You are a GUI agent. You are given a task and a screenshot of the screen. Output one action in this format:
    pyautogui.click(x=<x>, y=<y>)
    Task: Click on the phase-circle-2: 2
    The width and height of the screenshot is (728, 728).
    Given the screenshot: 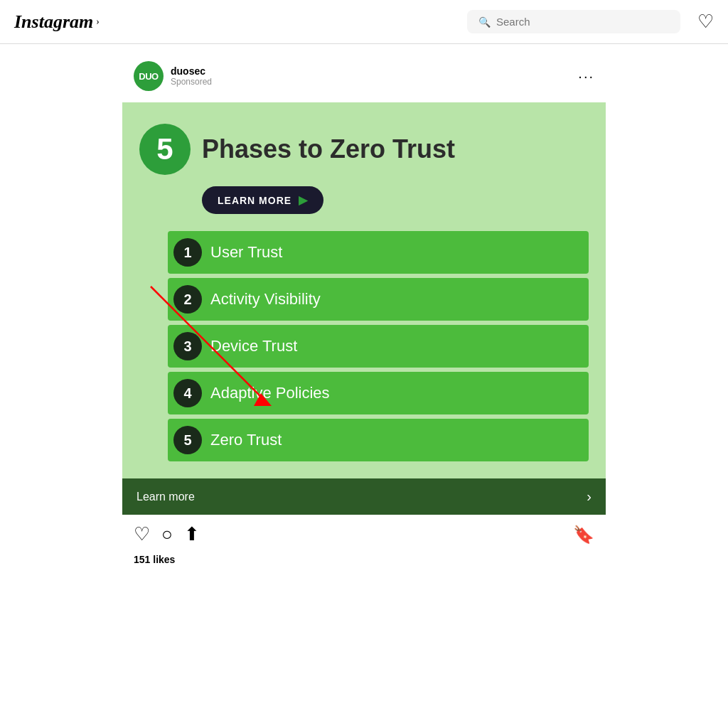 What is the action you would take?
    pyautogui.click(x=188, y=299)
    